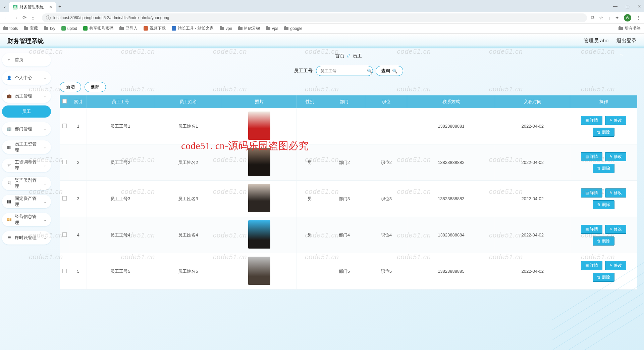 The height and width of the screenshot is (350, 644). What do you see at coordinates (604, 235) in the screenshot?
I see `cell-ops: ▤详情✎修改🗑删除` at bounding box center [604, 235].